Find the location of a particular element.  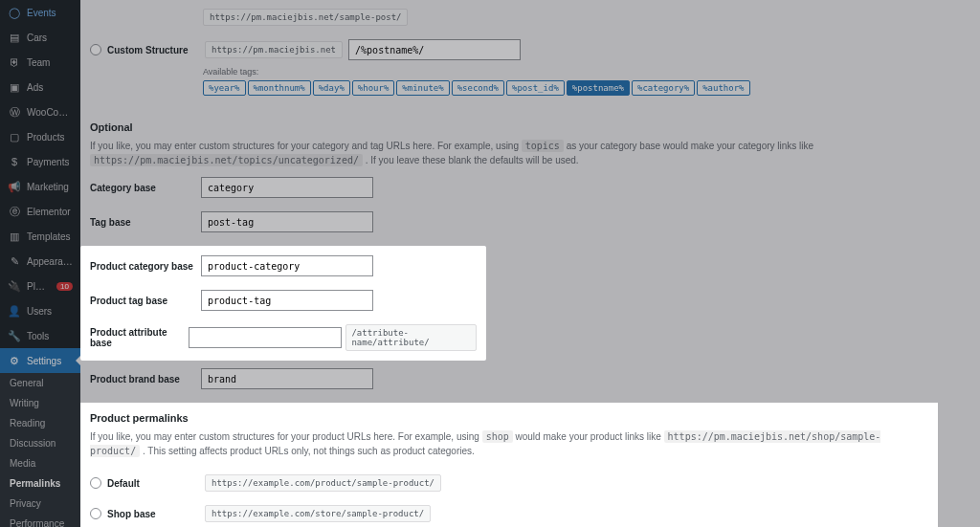

sidebar-item-marketing: 📢Marketing is located at coordinates (40, 187).